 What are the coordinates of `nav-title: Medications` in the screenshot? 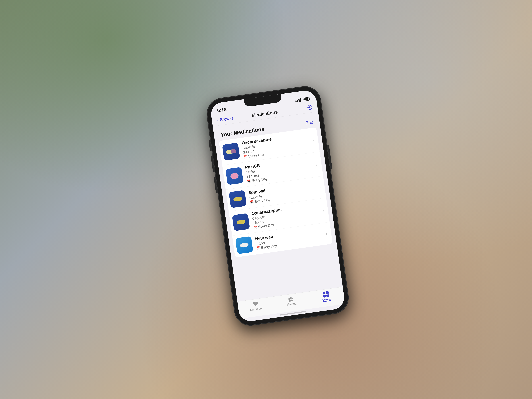 It's located at (265, 114).